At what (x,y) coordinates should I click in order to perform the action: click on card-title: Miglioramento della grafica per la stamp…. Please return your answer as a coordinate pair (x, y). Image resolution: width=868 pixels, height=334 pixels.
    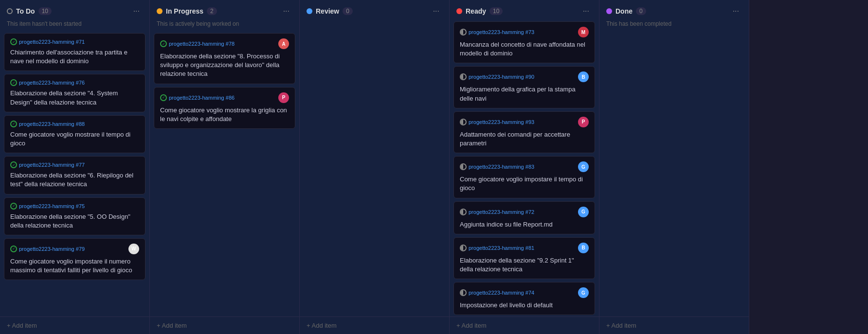
    Looking at the image, I should click on (524, 94).